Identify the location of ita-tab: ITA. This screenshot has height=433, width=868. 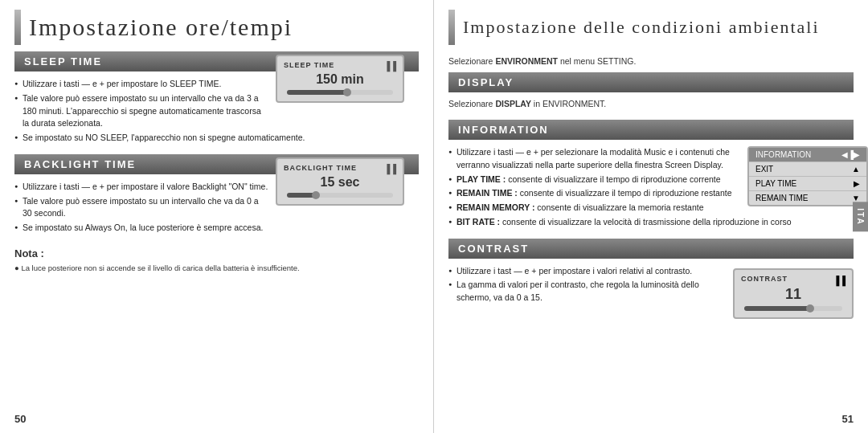
(860, 217).